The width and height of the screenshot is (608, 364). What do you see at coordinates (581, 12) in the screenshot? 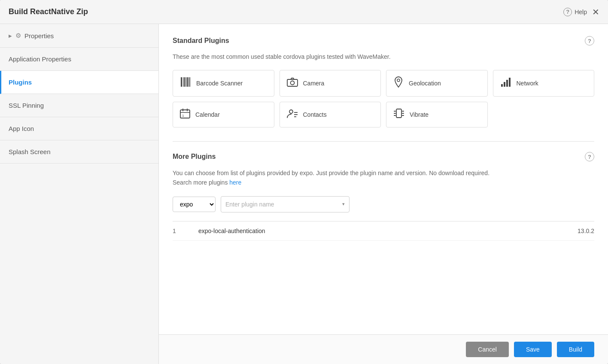
I see `title-bar-actions: ? Help ✕` at bounding box center [581, 12].